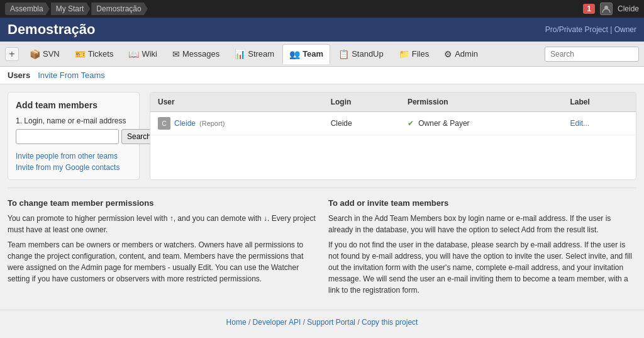  Describe the element at coordinates (482, 268) in the screenshot. I see `info-right-para2: If you do not find the user in the datab…` at that location.